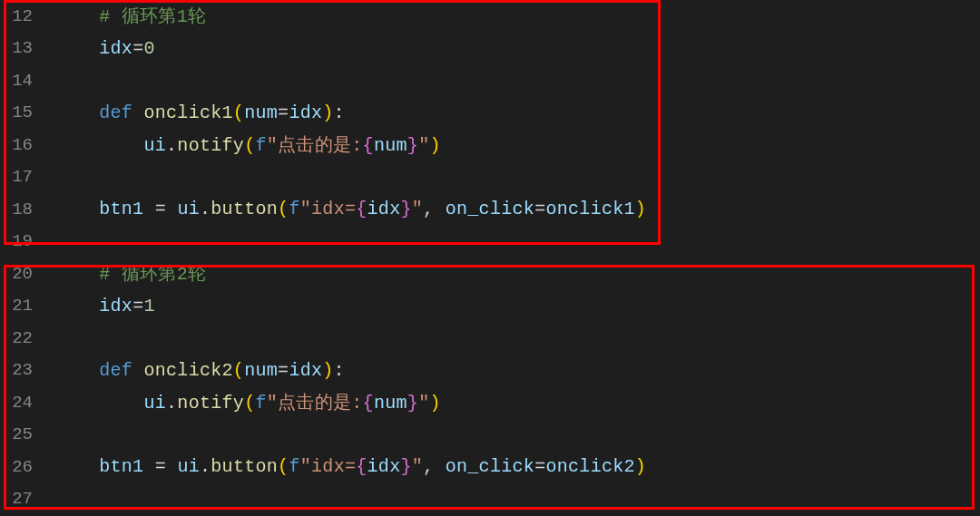 The image size is (980, 516). What do you see at coordinates (490, 403) in the screenshot?
I see `code-line: 24 ui.notify(f"点击的是:{num}")` at bounding box center [490, 403].